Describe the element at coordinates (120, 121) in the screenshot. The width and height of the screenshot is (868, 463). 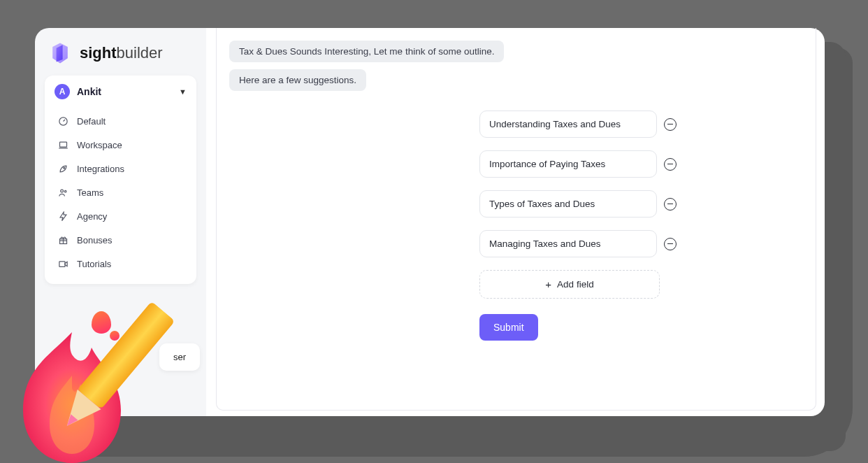
I see `sidebar-item-default: Default` at that location.